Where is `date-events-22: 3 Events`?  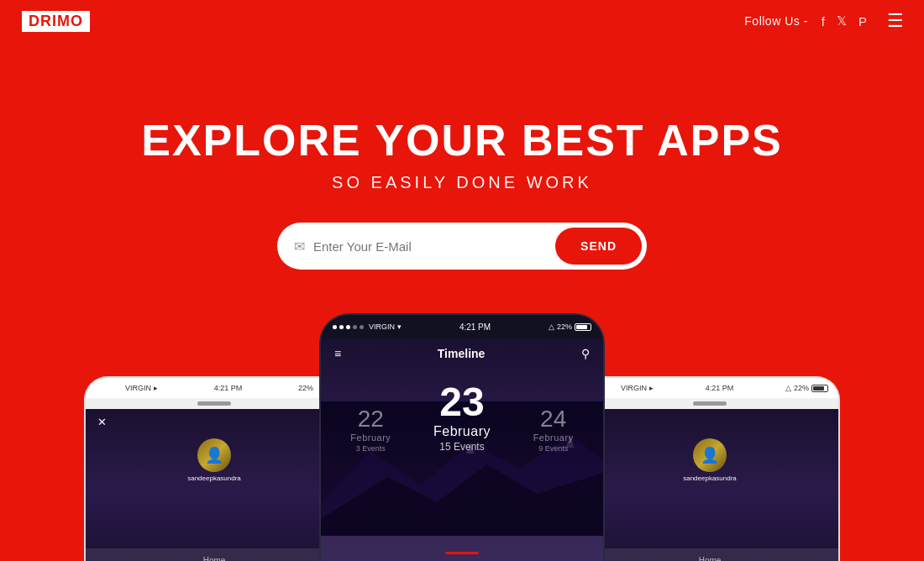
date-events-22: 3 Events is located at coordinates (370, 448).